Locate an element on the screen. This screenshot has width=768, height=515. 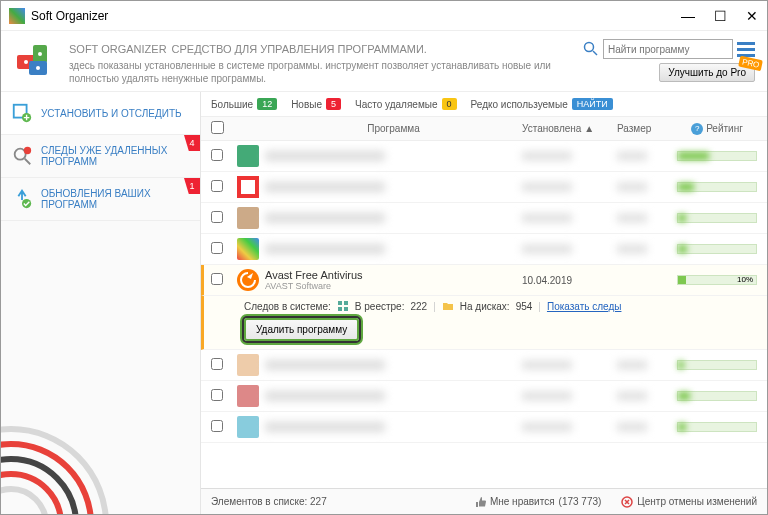
show-traces-link: Показать следы is located at coordinates (584, 306).